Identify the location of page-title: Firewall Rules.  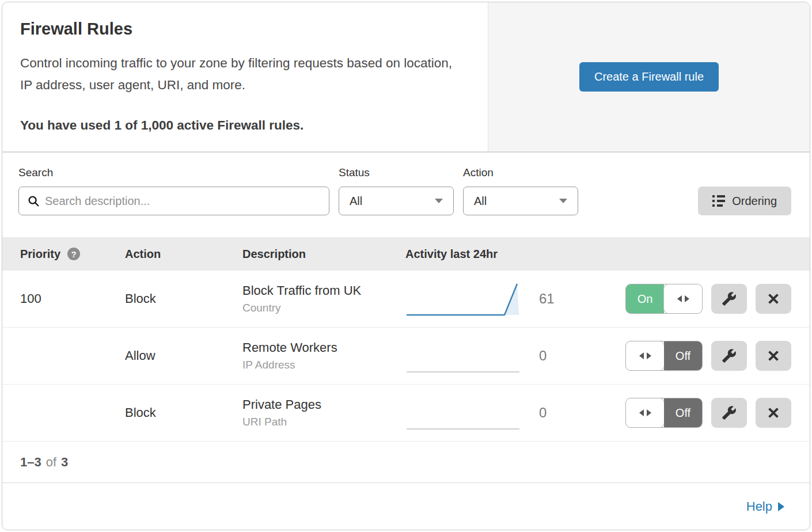
(237, 29).